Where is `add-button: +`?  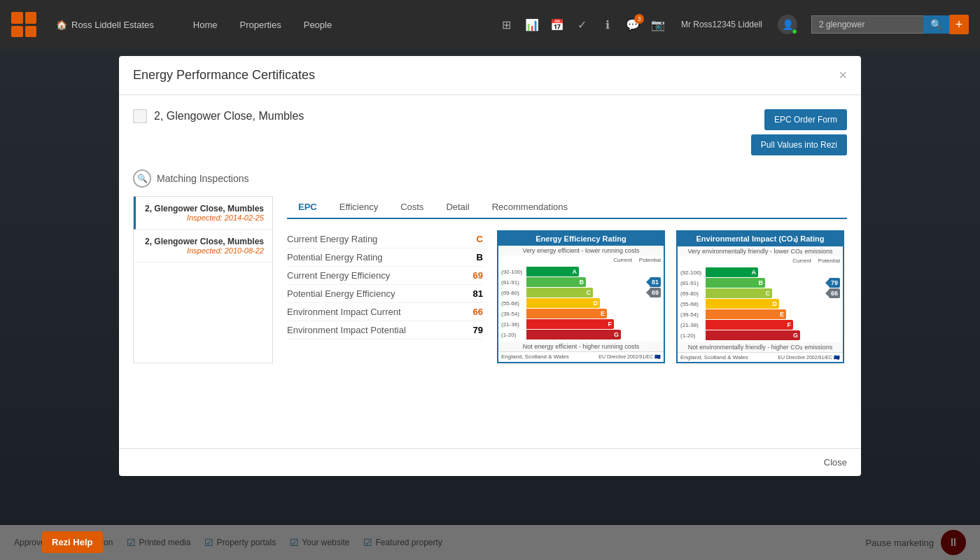 add-button: + is located at coordinates (959, 24).